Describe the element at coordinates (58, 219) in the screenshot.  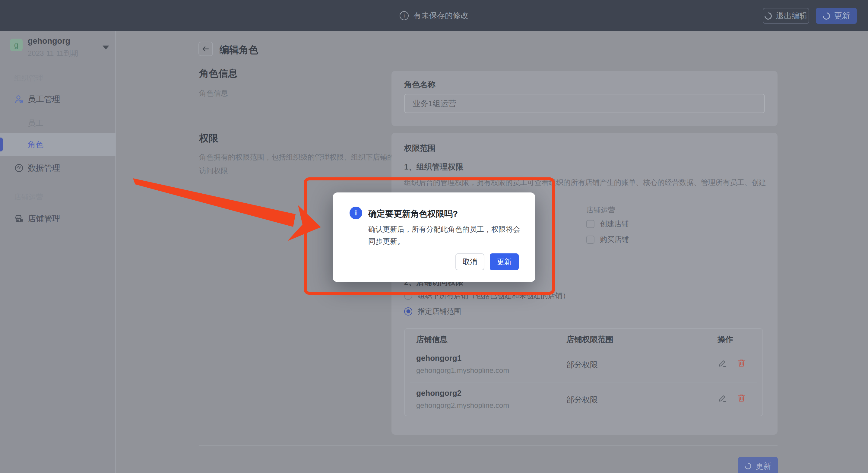
I see `sidebar-item-shop-mgmt: 店铺管理` at that location.